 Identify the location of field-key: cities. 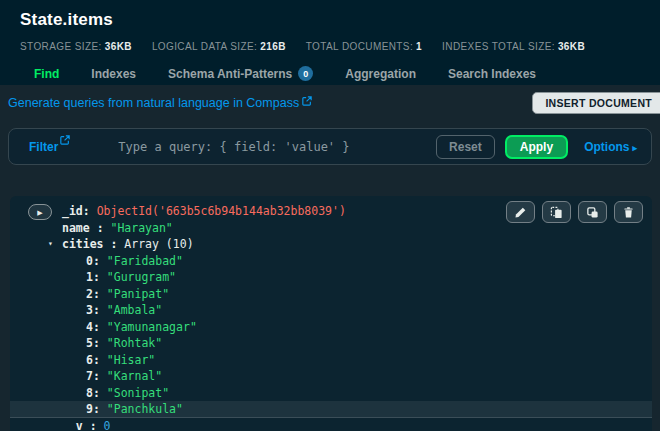
(83, 244).